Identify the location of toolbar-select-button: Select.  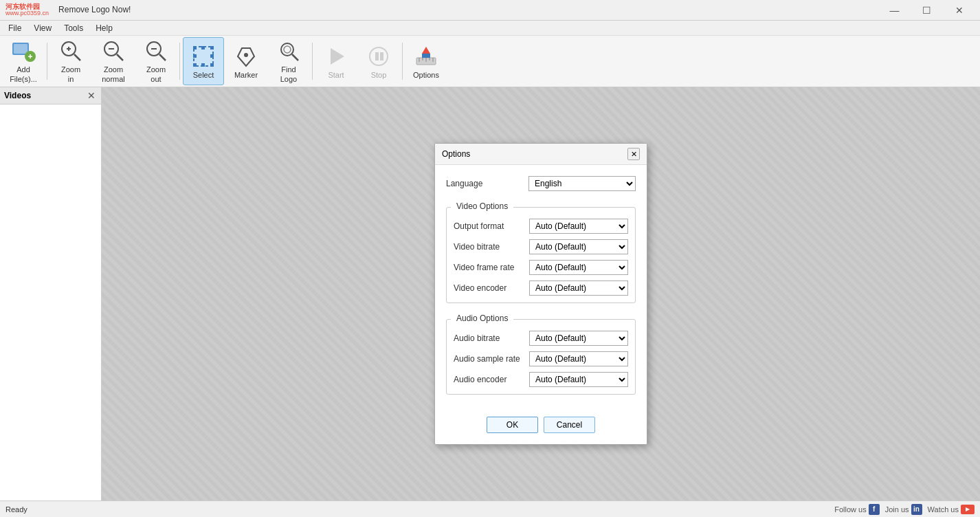
(203, 61).